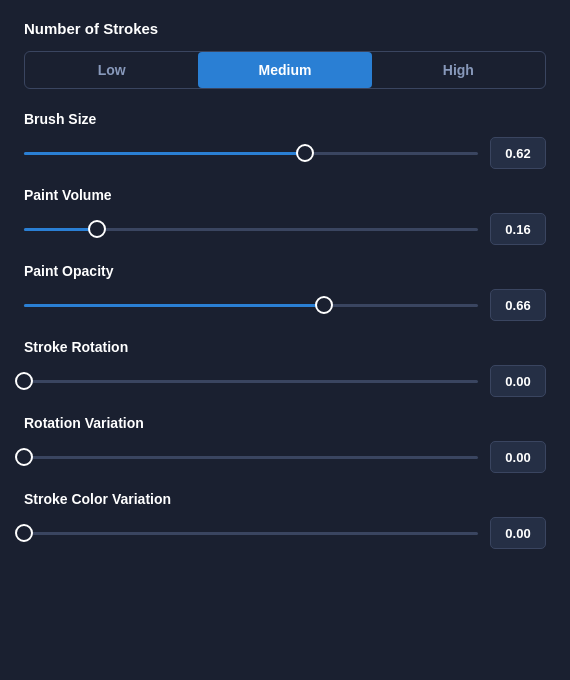 This screenshot has height=680, width=570. Describe the element at coordinates (285, 140) in the screenshot. I see `slider-section-0: Brush Size 0.62` at that location.